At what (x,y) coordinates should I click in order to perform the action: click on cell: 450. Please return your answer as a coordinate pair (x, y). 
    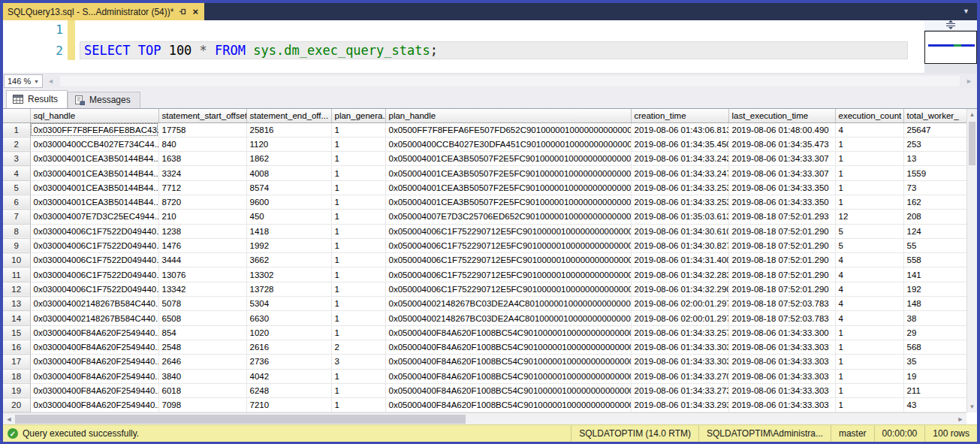
    Looking at the image, I should click on (288, 216).